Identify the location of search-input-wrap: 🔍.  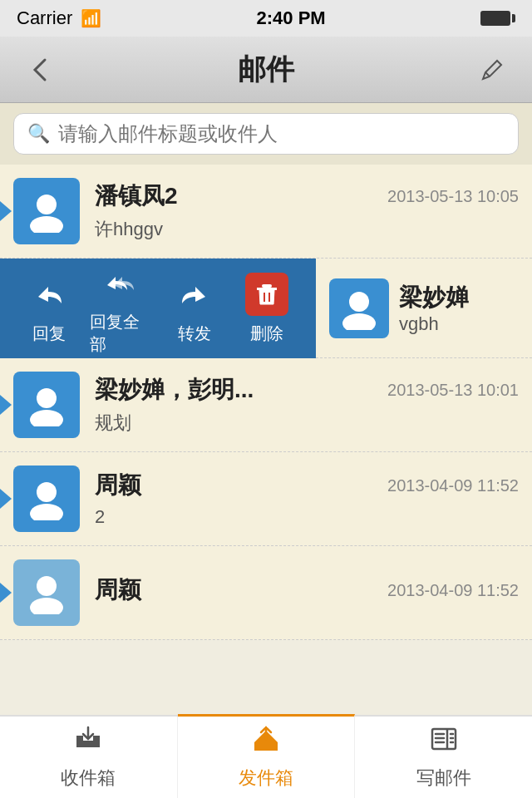
(266, 134).